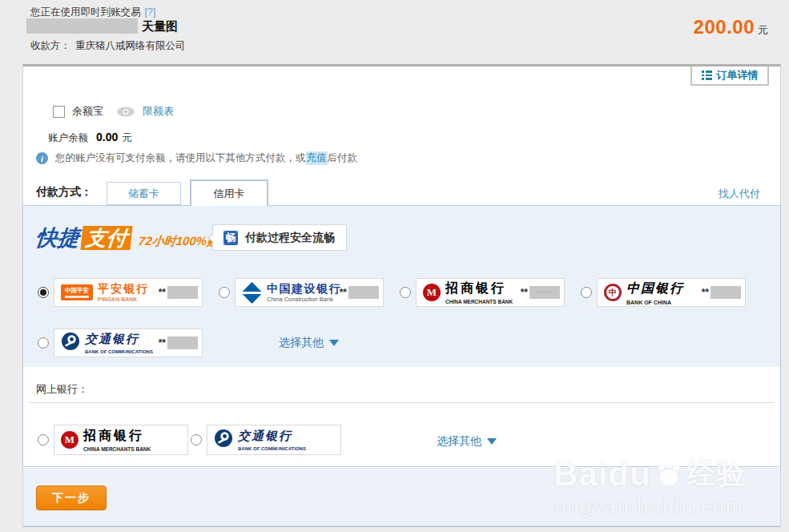 The height and width of the screenshot is (532, 789). I want to click on masked-card-number: **·····, so click(540, 292).